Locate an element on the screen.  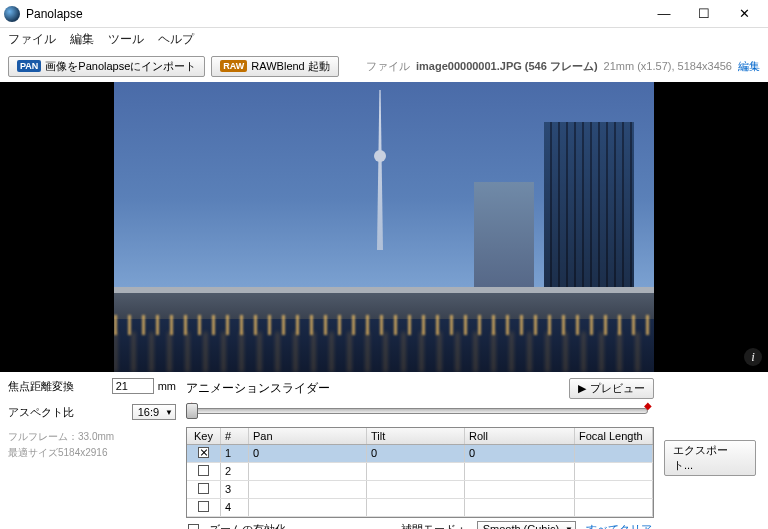
focal-unit: mm is located at coordinates (167, 386).